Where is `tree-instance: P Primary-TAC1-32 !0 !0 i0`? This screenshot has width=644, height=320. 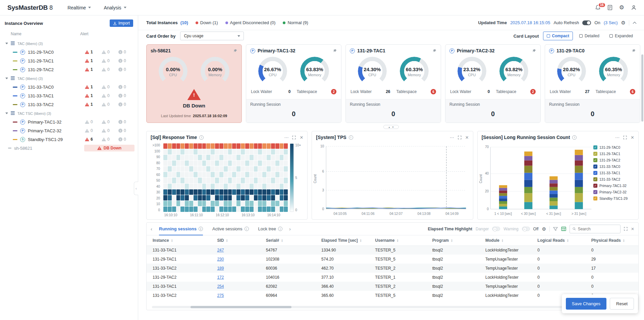
tree-instance: P Primary-TAC1-32 !0 !0 i0 is located at coordinates (69, 122).